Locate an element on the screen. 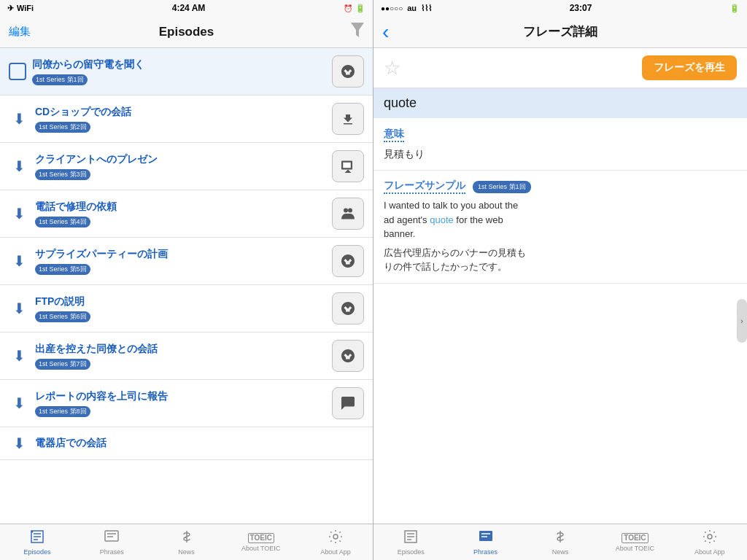 This screenshot has width=747, height=560. filter-icon is located at coordinates (357, 32).